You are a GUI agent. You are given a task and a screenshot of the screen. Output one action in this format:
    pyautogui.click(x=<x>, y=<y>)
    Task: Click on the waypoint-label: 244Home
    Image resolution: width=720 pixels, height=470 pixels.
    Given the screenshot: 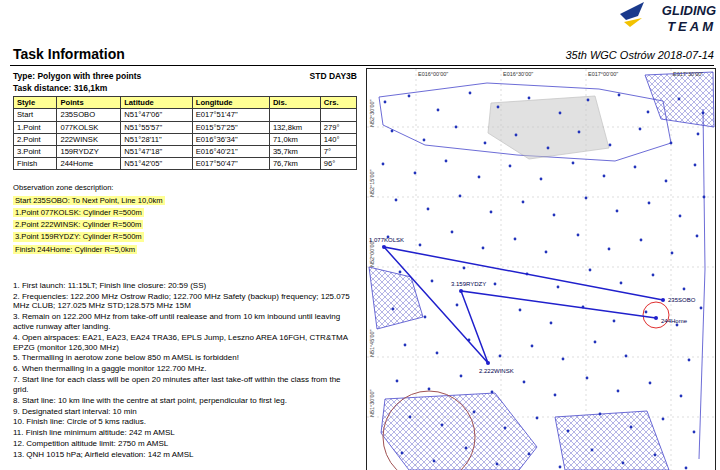 What is the action you would take?
    pyautogui.click(x=674, y=321)
    